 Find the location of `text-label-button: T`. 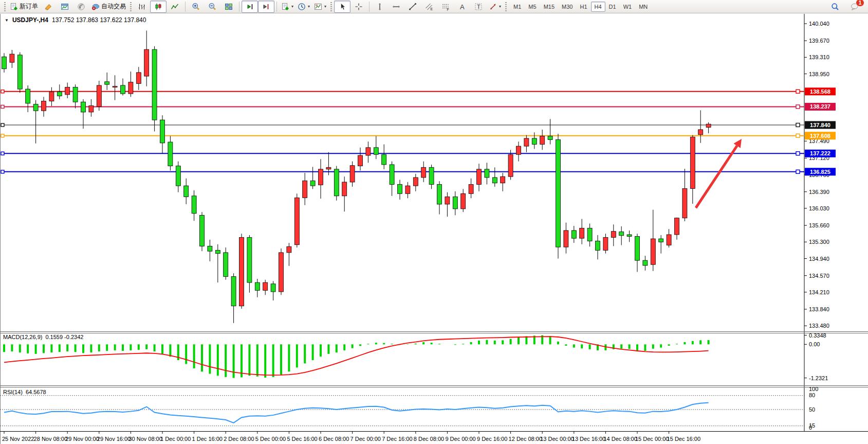

text-label-button: T is located at coordinates (478, 7).